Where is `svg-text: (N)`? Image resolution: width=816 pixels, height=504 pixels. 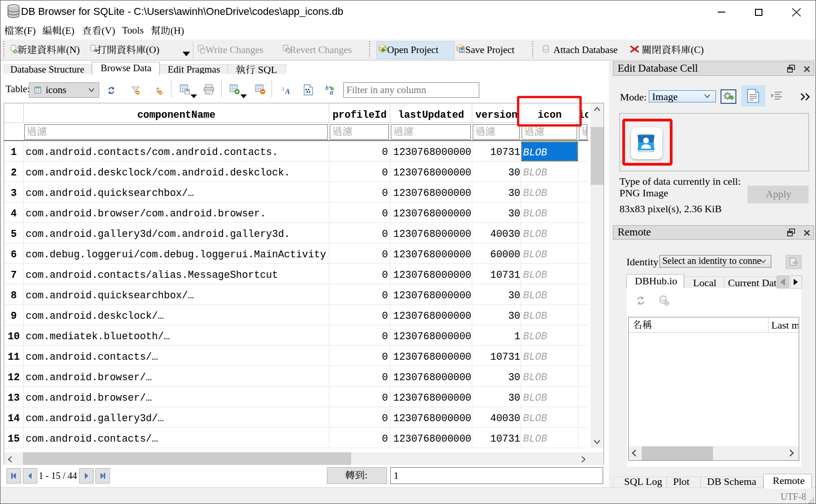 svg-text: (N) is located at coordinates (73, 50).